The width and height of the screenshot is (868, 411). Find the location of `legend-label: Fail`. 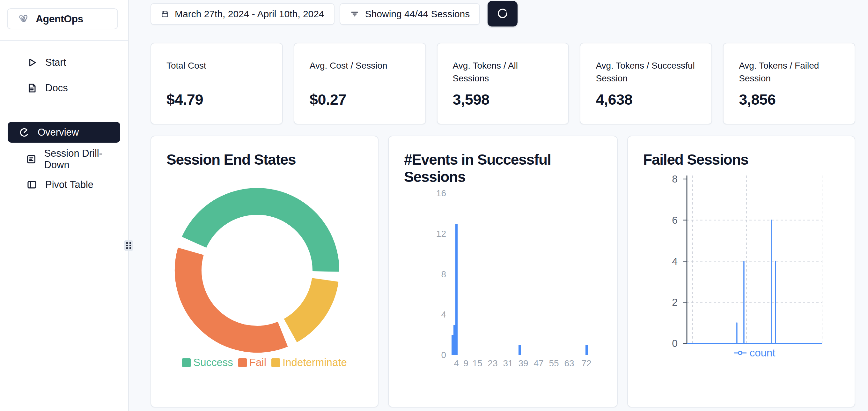

legend-label: Fail is located at coordinates (258, 362).